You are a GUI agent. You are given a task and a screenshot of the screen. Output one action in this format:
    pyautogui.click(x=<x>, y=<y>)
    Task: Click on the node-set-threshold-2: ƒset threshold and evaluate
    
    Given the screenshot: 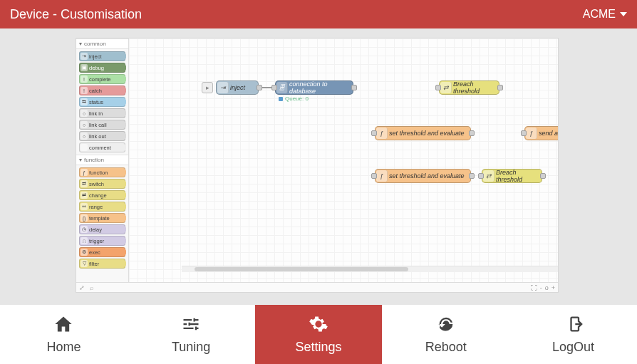 What is the action you would take?
    pyautogui.click(x=423, y=176)
    